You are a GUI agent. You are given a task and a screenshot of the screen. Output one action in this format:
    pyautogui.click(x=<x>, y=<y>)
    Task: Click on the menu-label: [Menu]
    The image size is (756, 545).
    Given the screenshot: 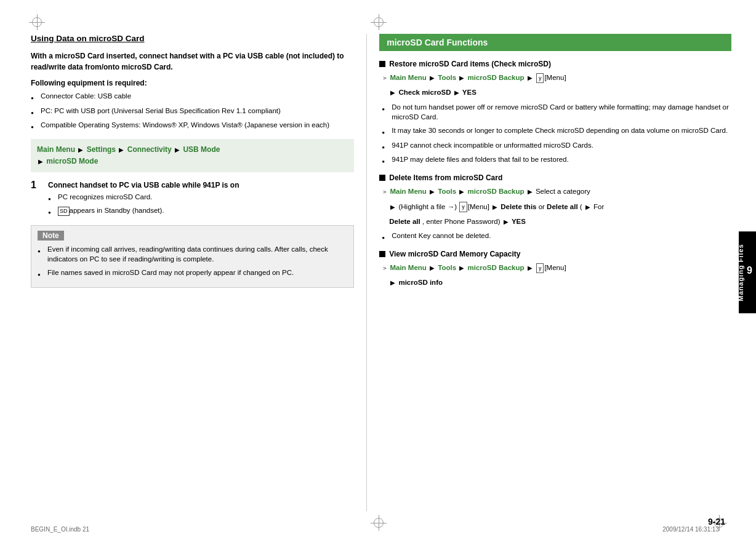 What is the action you would take?
    pyautogui.click(x=479, y=207)
    